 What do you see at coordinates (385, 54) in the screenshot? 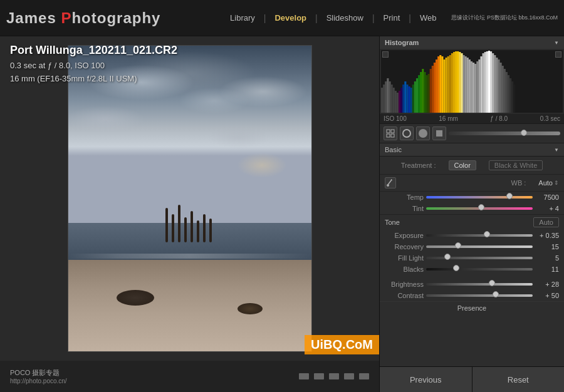
I see `histogram-corner-tl` at bounding box center [385, 54].